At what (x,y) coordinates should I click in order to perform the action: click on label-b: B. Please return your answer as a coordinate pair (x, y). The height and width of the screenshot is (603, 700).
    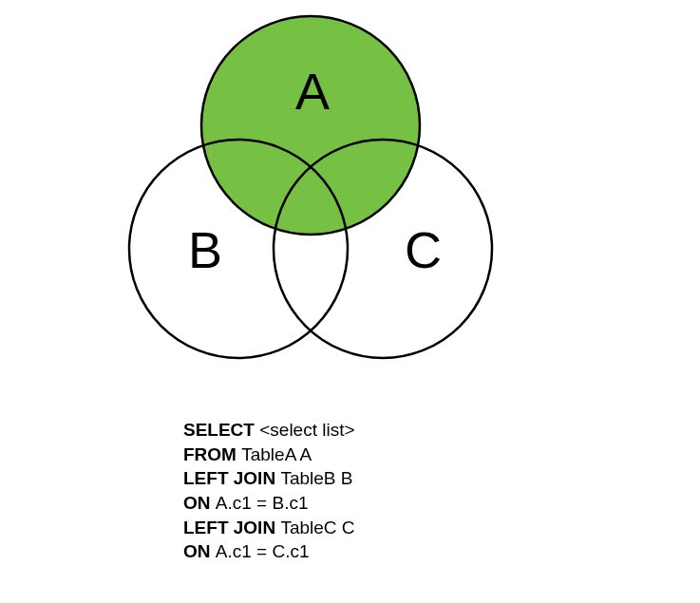
    Looking at the image, I should click on (205, 250).